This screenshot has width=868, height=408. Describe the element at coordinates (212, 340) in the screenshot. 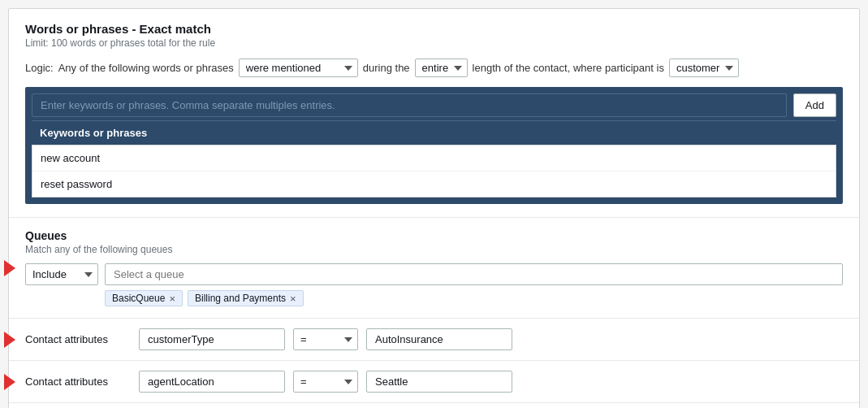

I see `contact-attr-1-key-input` at that location.